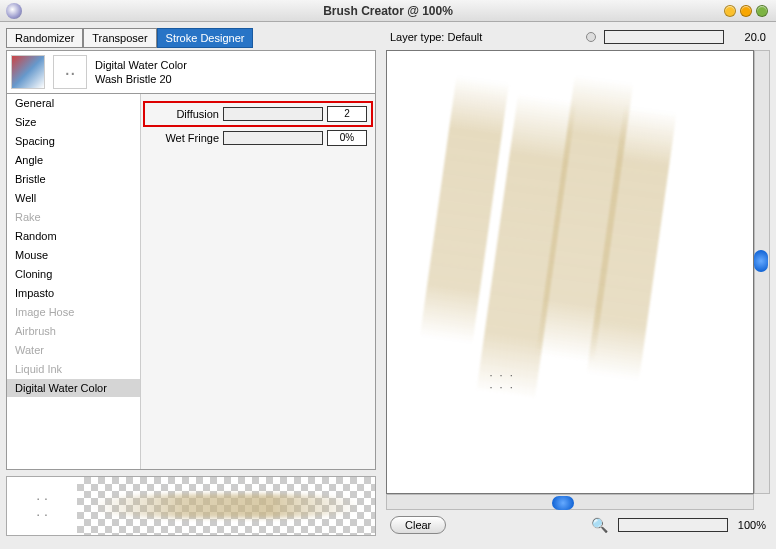  What do you see at coordinates (74, 294) in the screenshot?
I see `category-item-impasto: Impasto` at bounding box center [74, 294].